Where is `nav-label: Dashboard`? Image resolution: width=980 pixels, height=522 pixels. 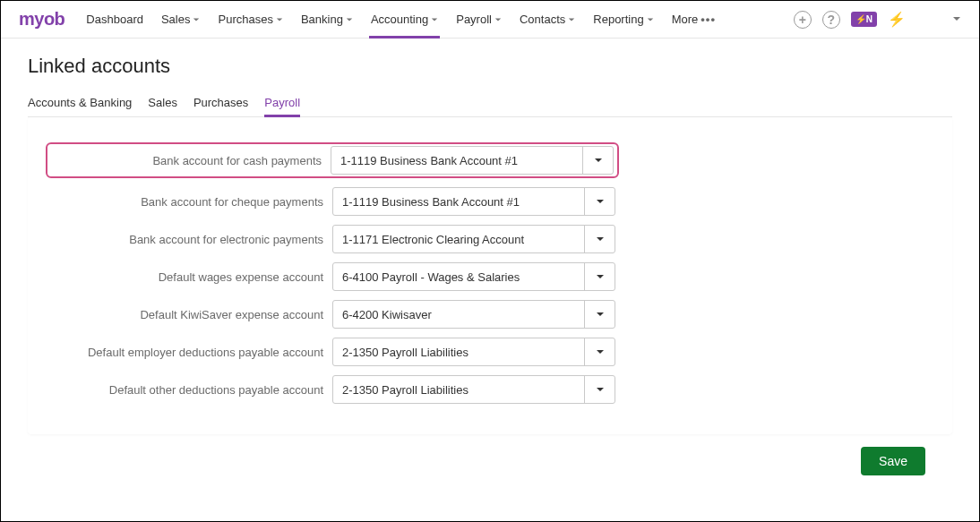 nav-label: Dashboard is located at coordinates (115, 20).